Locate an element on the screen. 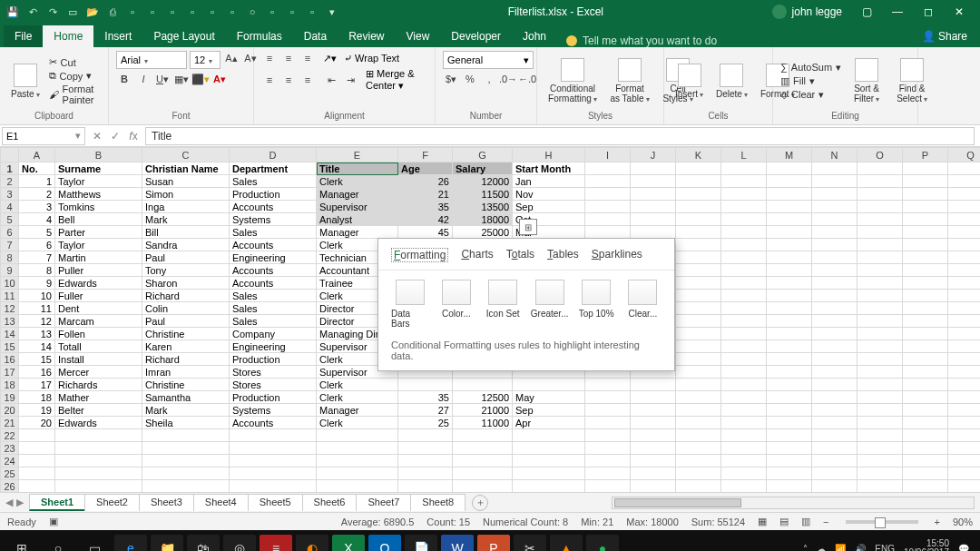 The image size is (980, 551). tab-custom: John is located at coordinates (534, 36).